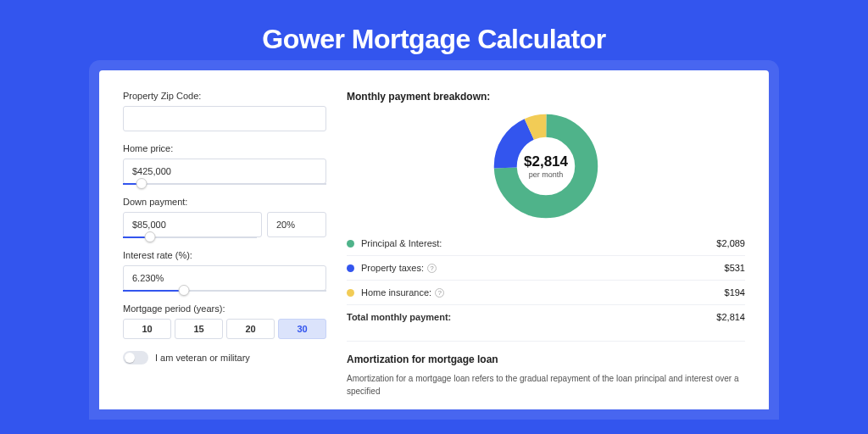  What do you see at coordinates (546, 385) in the screenshot?
I see `amortization-text: Amortization for a mortgage loan refers …` at bounding box center [546, 385].